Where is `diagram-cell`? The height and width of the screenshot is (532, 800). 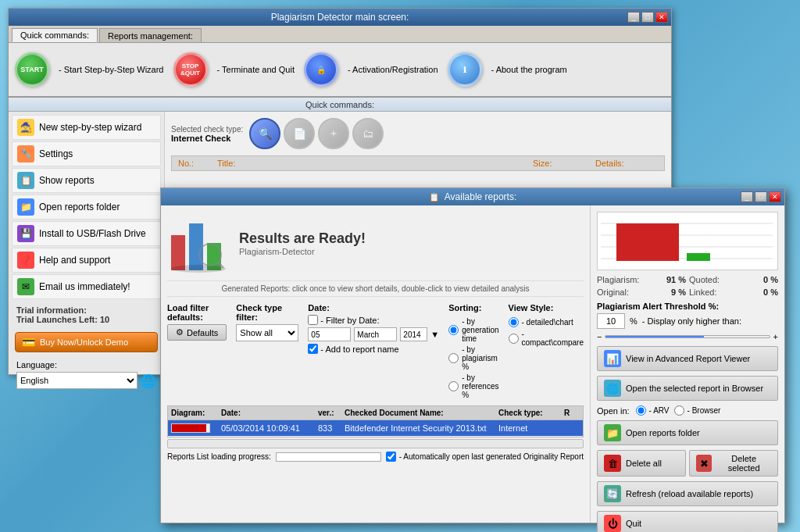
diagram-cell is located at coordinates (195, 428).